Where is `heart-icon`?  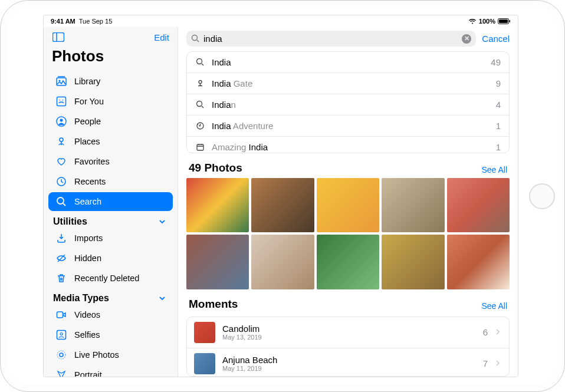
heart-icon is located at coordinates (61, 162).